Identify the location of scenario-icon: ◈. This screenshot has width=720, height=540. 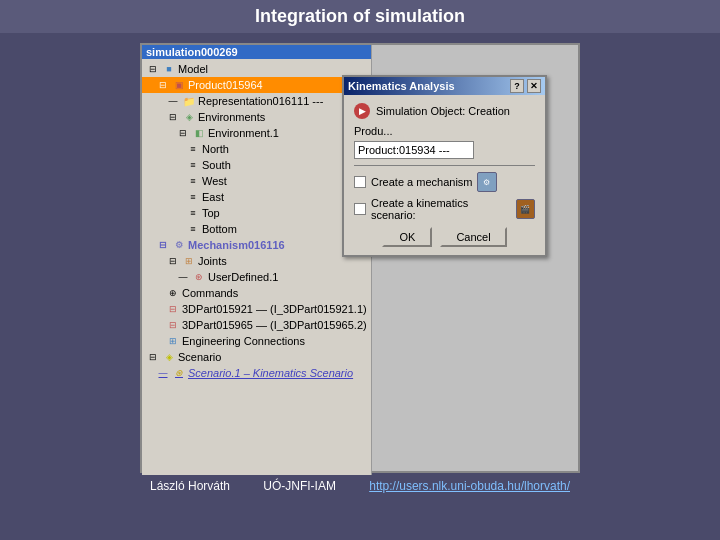
(169, 357).